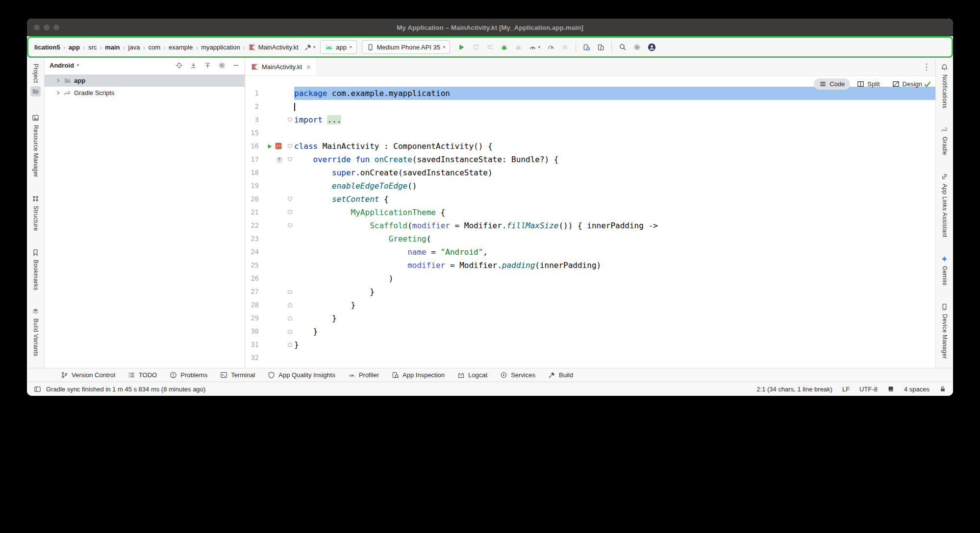  Describe the element at coordinates (551, 47) in the screenshot. I see `profile-app-button` at that location.